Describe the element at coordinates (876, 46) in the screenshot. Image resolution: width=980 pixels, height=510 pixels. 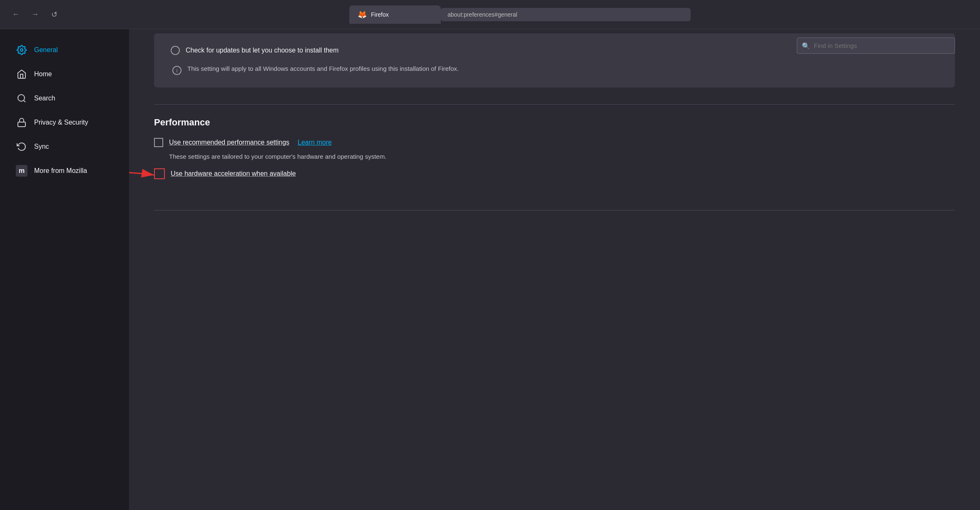
I see `find-settings-wrapper: 🔍` at that location.